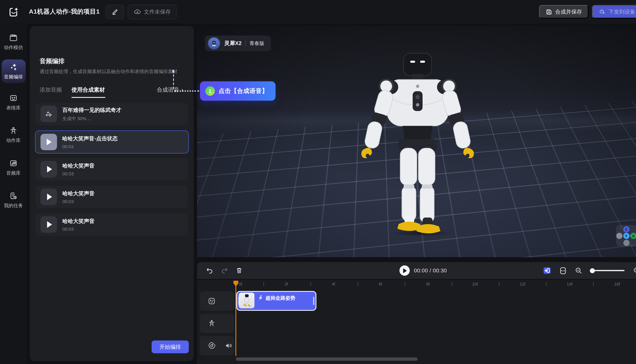 This screenshot has width=636, height=364. Describe the element at coordinates (14, 48) in the screenshot. I see `sidebar-label: 动作模仿` at that location.